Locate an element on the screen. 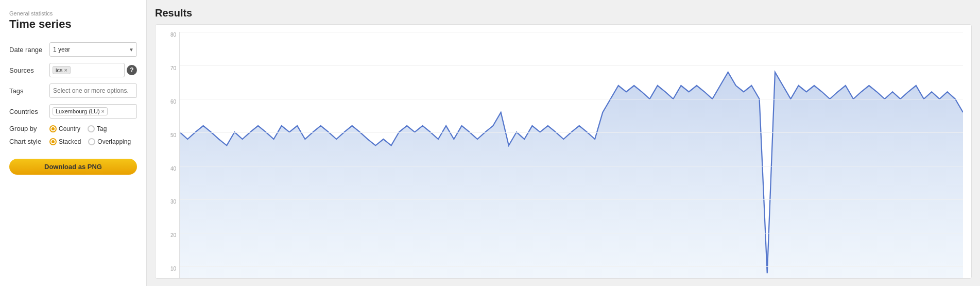 This screenshot has height=286, width=980. sources-tag-input: ics × is located at coordinates (87, 70).